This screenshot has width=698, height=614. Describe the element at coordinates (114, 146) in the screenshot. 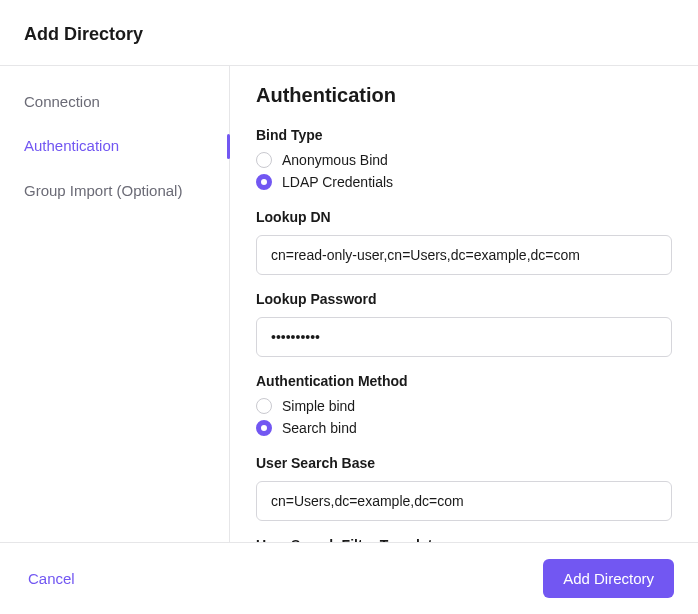

I see `sidebar-item-authentication: Authentication` at that location.